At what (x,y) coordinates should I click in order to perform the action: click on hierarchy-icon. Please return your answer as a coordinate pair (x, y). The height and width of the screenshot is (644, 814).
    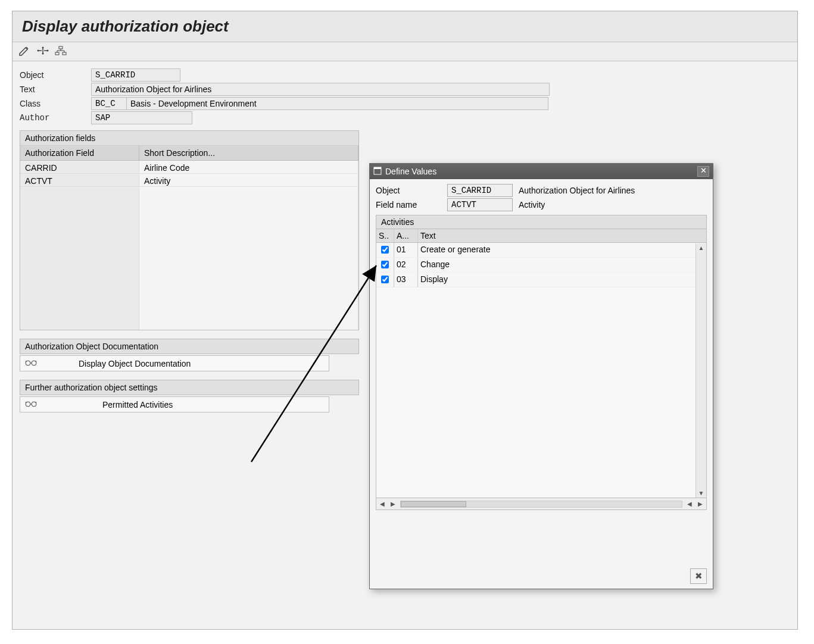
    Looking at the image, I should click on (61, 51).